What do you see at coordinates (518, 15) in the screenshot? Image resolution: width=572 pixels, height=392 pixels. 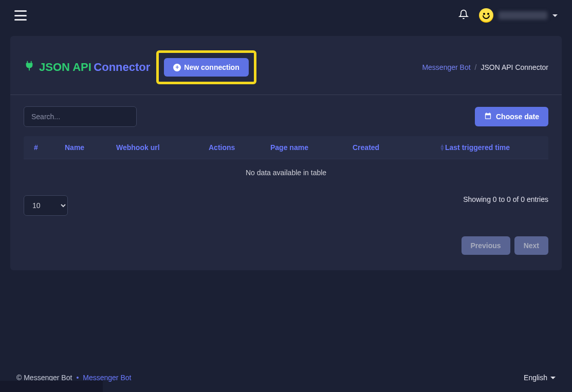 I see `user-menu` at bounding box center [518, 15].